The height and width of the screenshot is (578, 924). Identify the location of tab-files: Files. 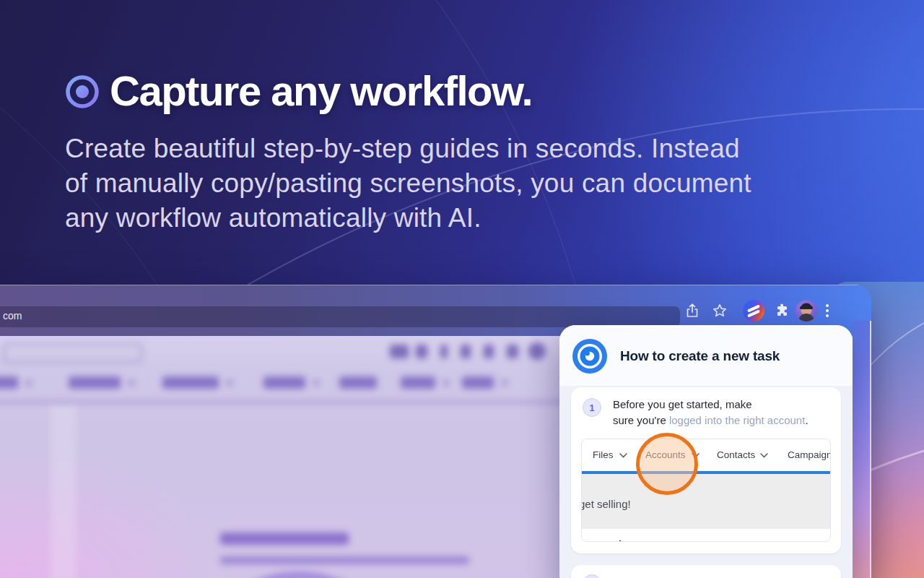
(603, 455).